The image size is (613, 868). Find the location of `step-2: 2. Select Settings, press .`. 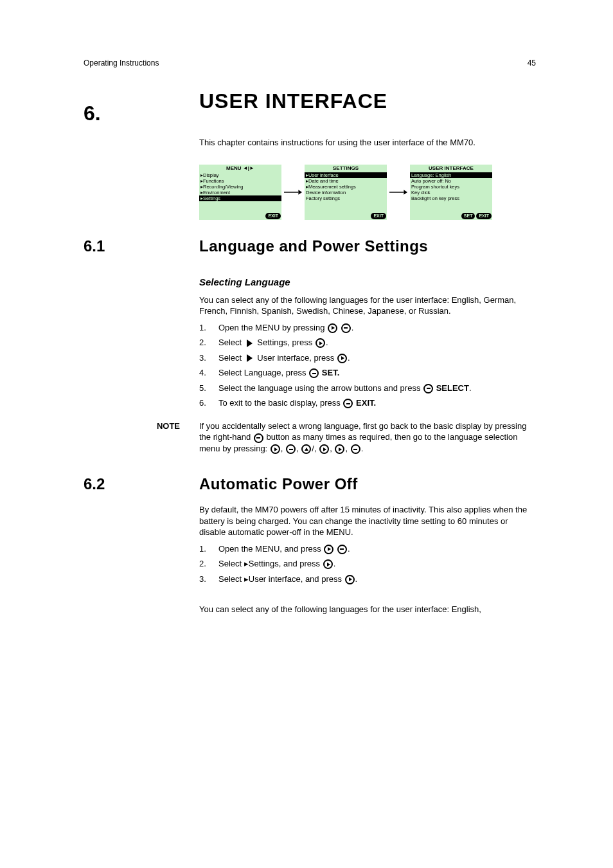

step-2: 2. Select Settings, press . is located at coordinates (368, 343).